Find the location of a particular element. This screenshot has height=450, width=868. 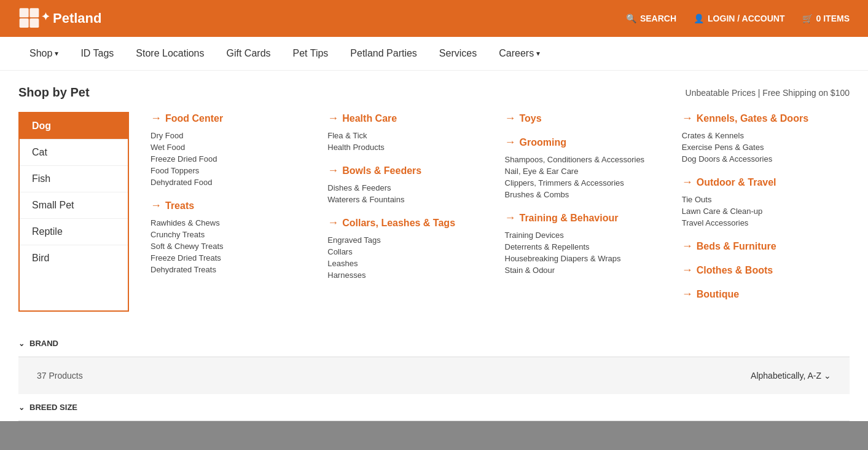

category-subitem: Engraved Tags is located at coordinates (407, 240).